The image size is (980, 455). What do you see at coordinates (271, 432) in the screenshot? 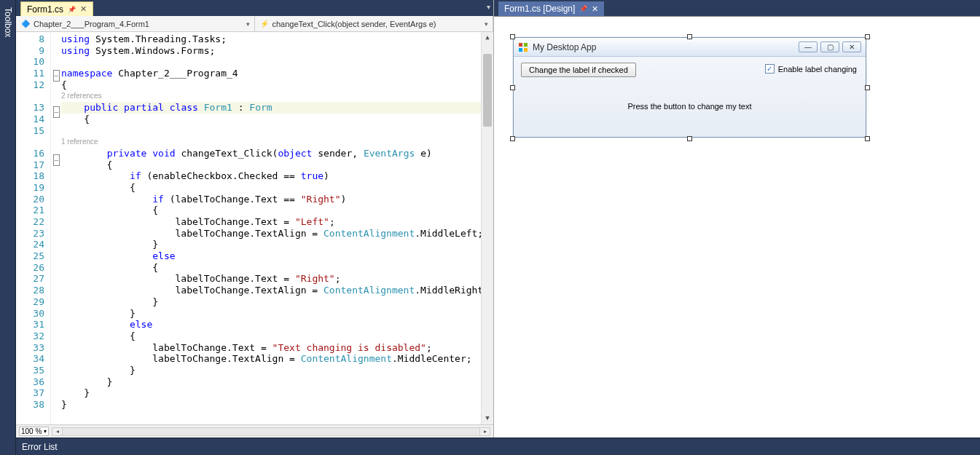
I see `horizontal-scrollbar: ◂ ▸` at bounding box center [271, 432].